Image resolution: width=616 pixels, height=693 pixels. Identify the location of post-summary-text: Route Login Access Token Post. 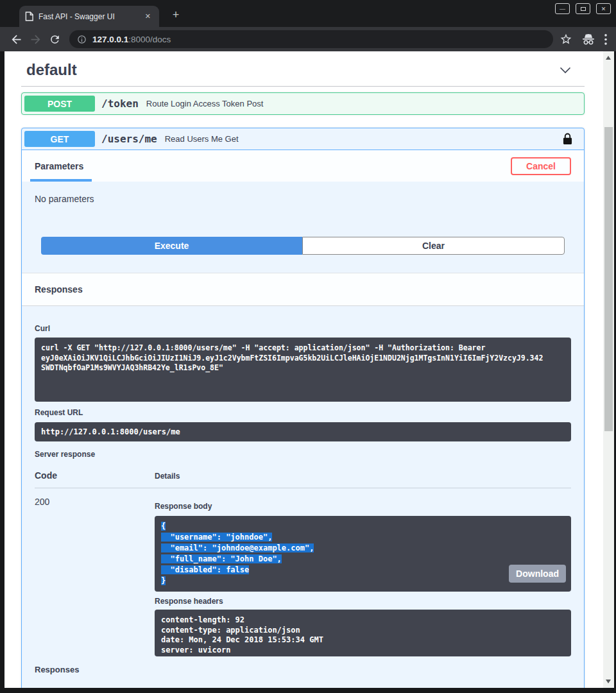
(205, 104).